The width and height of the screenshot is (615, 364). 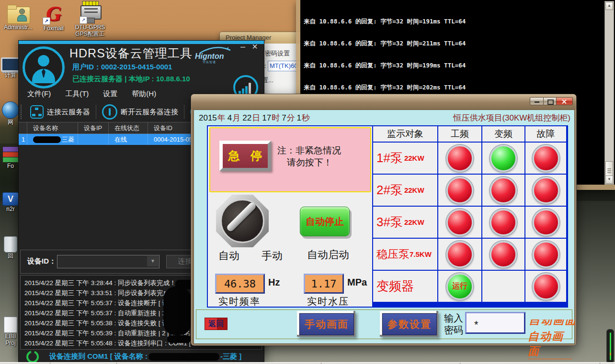 What do you see at coordinates (309, 156) in the screenshot?
I see `estop-note: 注：非紧急情况 请勿按下！` at bounding box center [309, 156].